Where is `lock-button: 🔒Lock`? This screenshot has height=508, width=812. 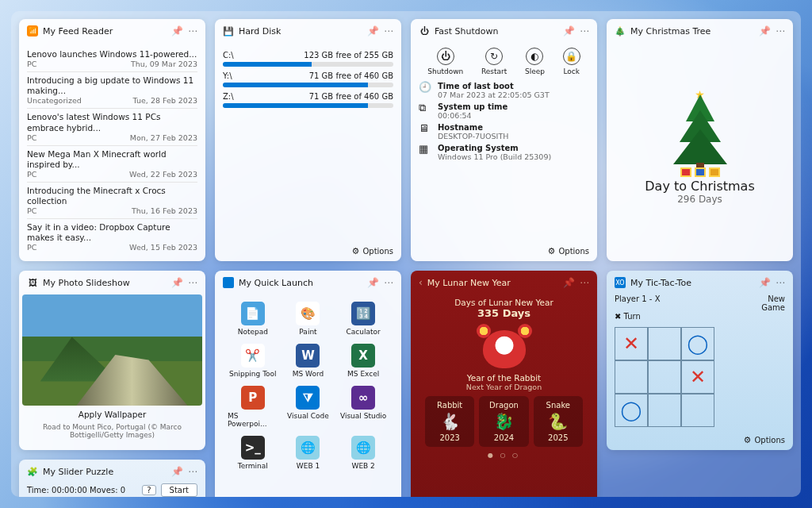 lock-button: 🔒Lock is located at coordinates (572, 62).